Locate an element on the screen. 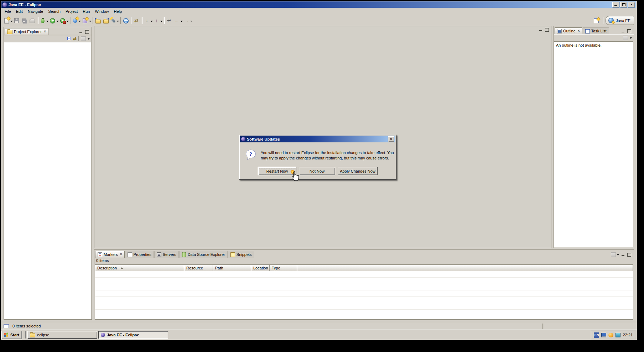 The image size is (644, 352). tab-task-list: Task List is located at coordinates (596, 31).